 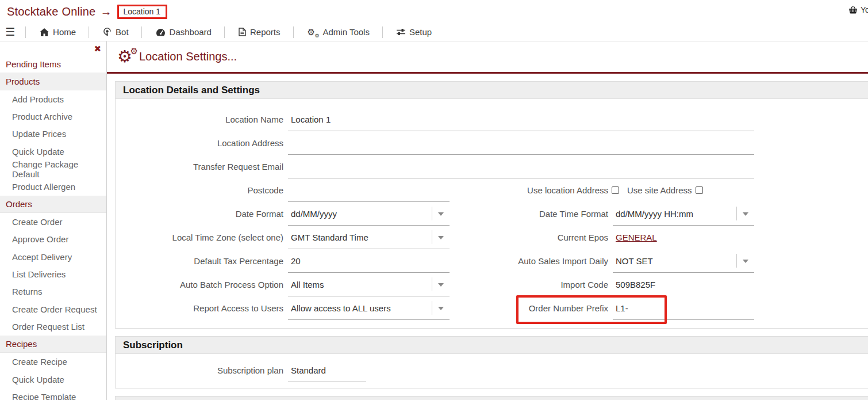 I want to click on app-header: Stocktake Online → Location 1 Yo, so click(x=434, y=12).